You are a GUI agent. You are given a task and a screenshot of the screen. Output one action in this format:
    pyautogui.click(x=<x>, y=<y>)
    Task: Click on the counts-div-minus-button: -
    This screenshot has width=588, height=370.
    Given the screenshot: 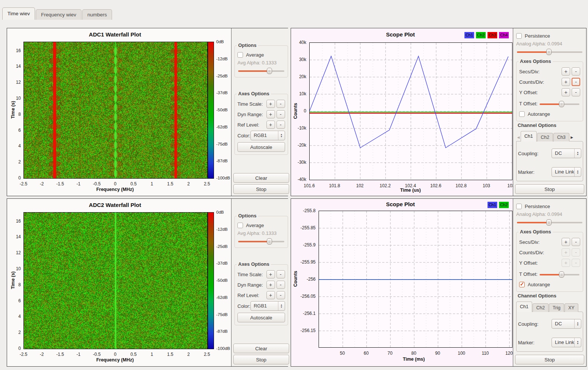 What is the action you would take?
    pyautogui.click(x=576, y=82)
    